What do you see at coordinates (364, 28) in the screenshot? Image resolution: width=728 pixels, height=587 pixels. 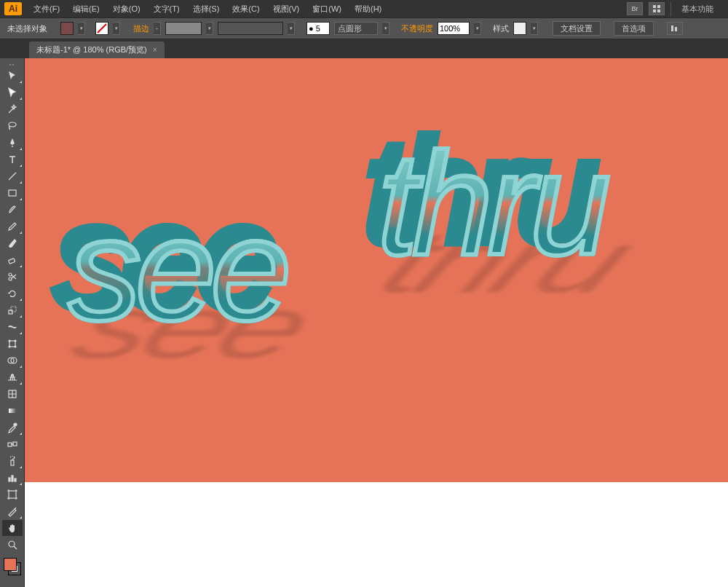 I see `control-bar: 未选择对象 ▾ ▾ 描边 ÷ ▾ ▾ ● 5 点圆形 ▾ 不透明度 100% ▾…` at bounding box center [364, 28].